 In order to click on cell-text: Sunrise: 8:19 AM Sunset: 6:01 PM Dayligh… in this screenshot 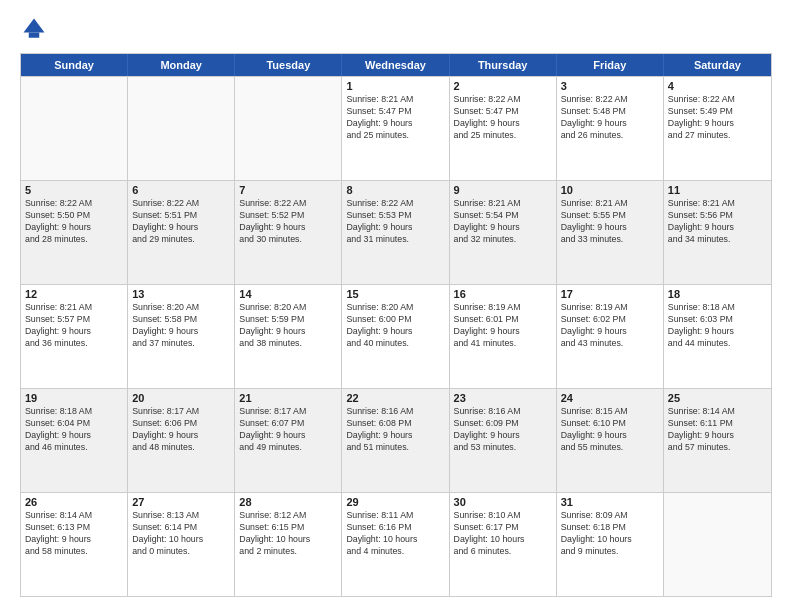, I will do `click(503, 326)`.